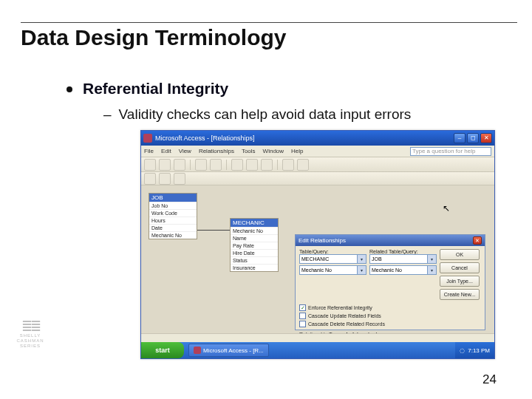 This screenshot has width=532, height=399. Describe the element at coordinates (347, 324) in the screenshot. I see `check-label: Cascade Delete Related Records` at that location.